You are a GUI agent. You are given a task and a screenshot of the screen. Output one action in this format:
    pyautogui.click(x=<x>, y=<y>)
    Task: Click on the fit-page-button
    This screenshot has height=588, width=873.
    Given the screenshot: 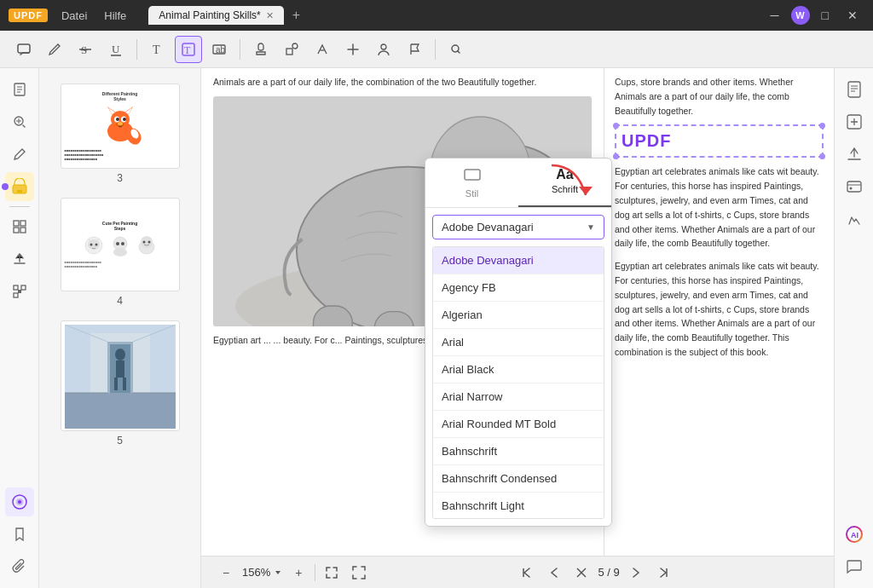 What is the action you would take?
    pyautogui.click(x=359, y=573)
    